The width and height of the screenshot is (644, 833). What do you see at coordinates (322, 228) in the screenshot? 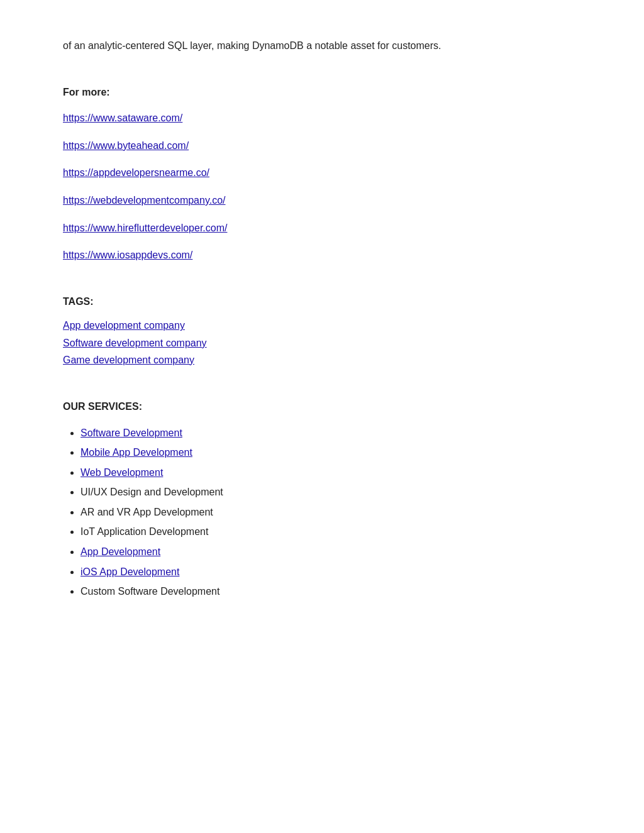
I see `for-more-link: https://www.hireflutterdeveloper.com/` at bounding box center [322, 228].